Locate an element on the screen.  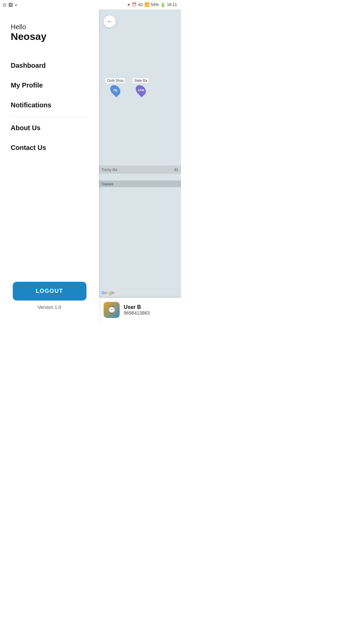
nav-menu: Dashboard My Profile Notifications About… is located at coordinates (50, 169).